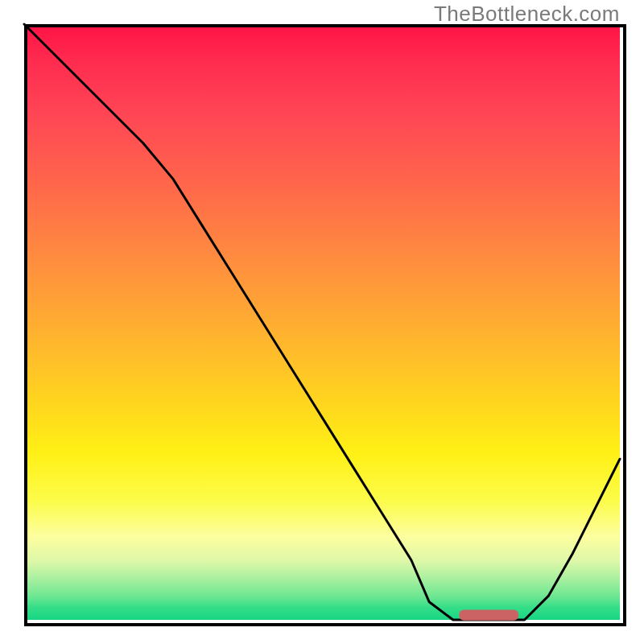  Describe the element at coordinates (526, 14) in the screenshot. I see `watermark-label: TheBottleneck.com` at that location.